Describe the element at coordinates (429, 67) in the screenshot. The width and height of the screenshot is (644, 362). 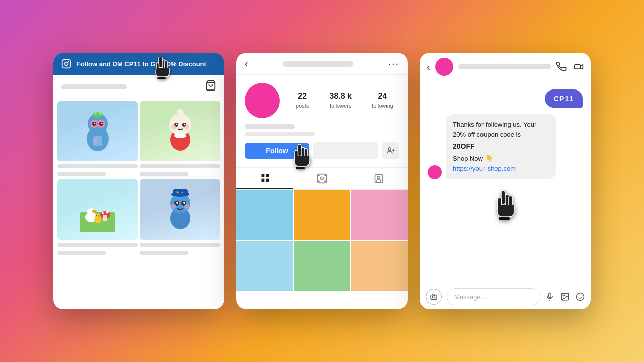
I see `chat-back-button: ‹` at that location.